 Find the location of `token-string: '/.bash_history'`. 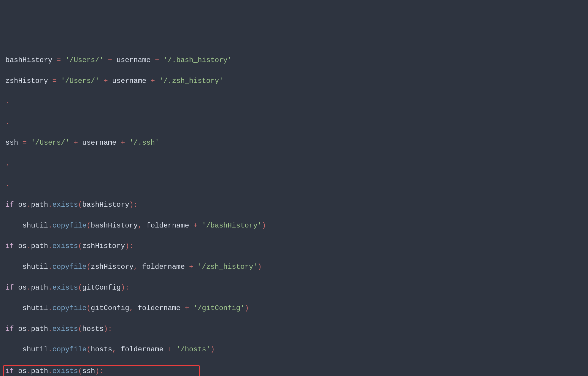

token-string: '/.bash_history' is located at coordinates (198, 60).